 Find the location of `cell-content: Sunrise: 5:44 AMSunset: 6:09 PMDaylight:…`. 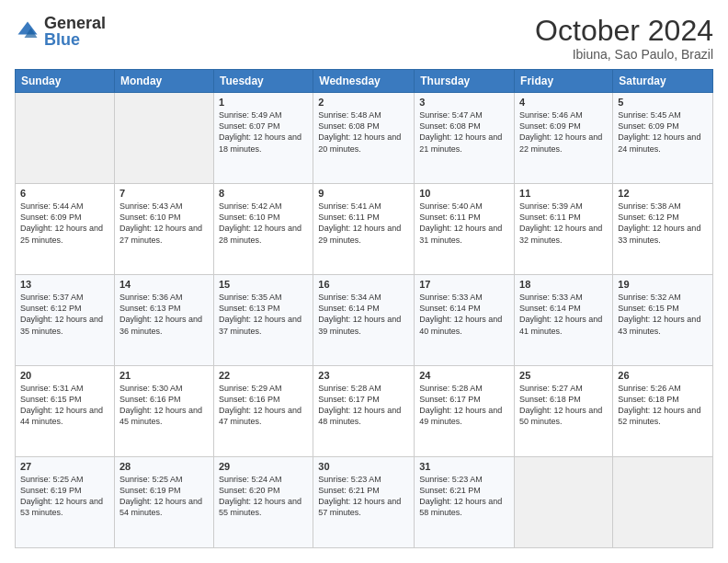

cell-content: Sunrise: 5:44 AMSunset: 6:09 PMDaylight:… is located at coordinates (64, 223).